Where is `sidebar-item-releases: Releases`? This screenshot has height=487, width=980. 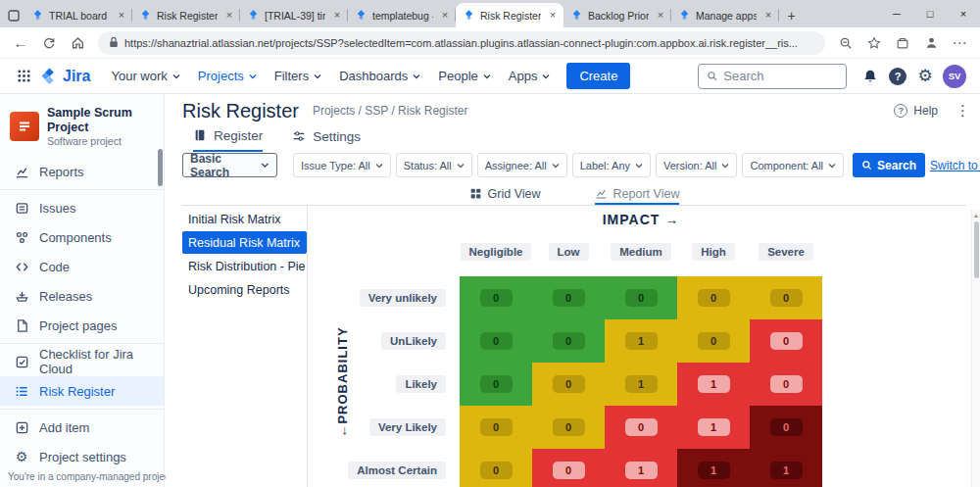 sidebar-item-releases: Releases is located at coordinates (82, 296).